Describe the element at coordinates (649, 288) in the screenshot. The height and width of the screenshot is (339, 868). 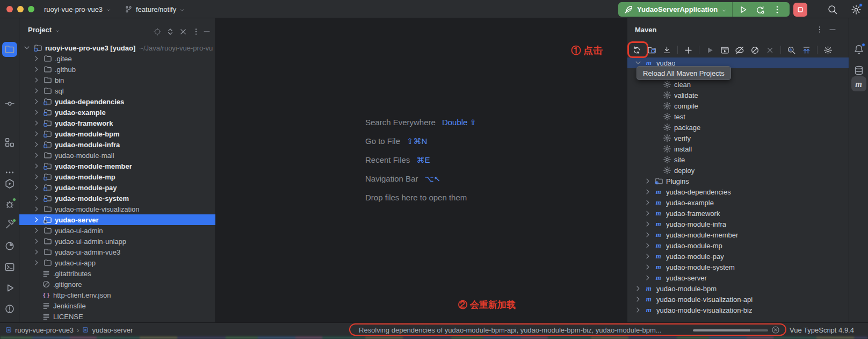
I see `svg-text: m` at that location.